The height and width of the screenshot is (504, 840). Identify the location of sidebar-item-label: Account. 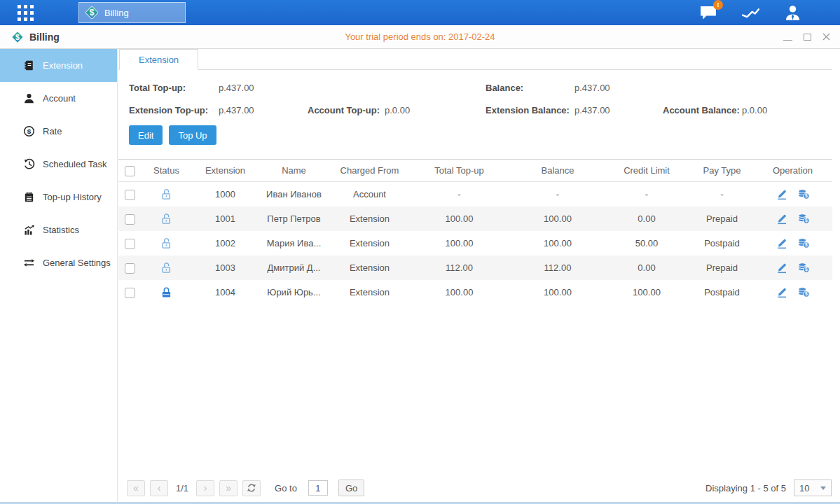
(59, 98).